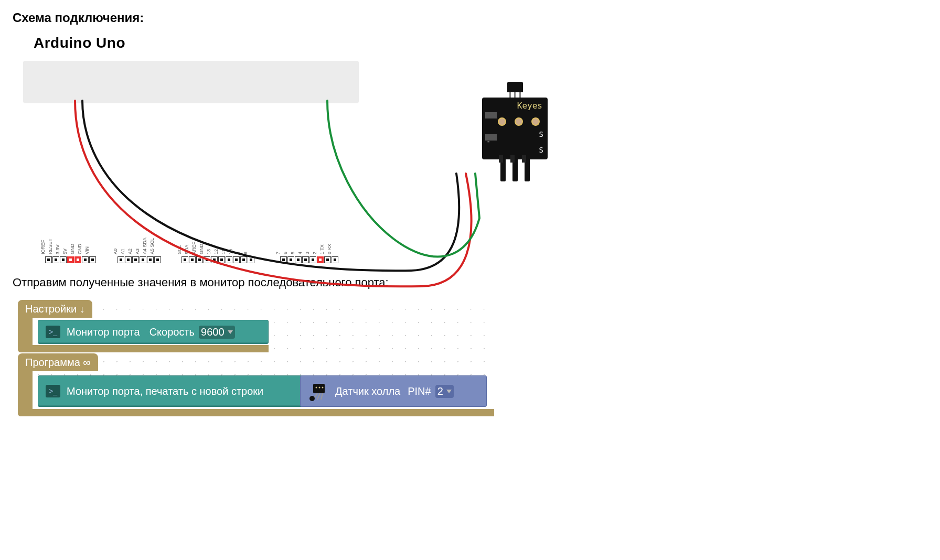 The image size is (940, 560). I want to click on arduino-pin-12: 12, so click(221, 260).